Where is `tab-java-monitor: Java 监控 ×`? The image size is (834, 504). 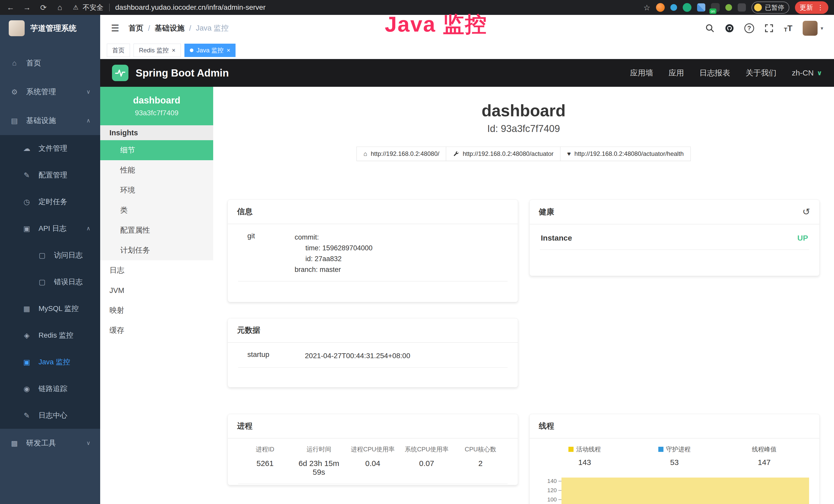 tab-java-monitor: Java 监控 × is located at coordinates (210, 50).